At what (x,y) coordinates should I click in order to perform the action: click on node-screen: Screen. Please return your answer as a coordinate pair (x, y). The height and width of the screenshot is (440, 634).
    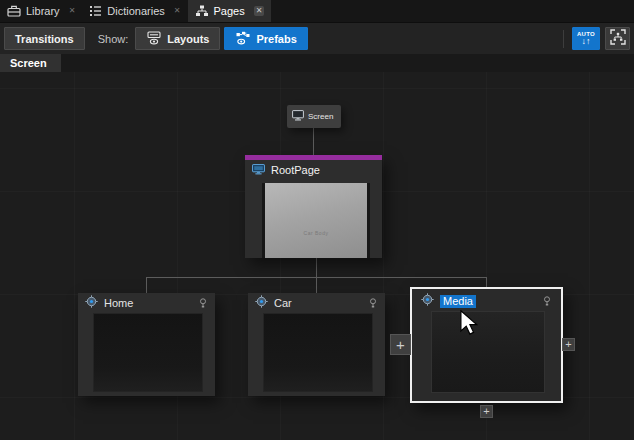
    Looking at the image, I should click on (314, 116).